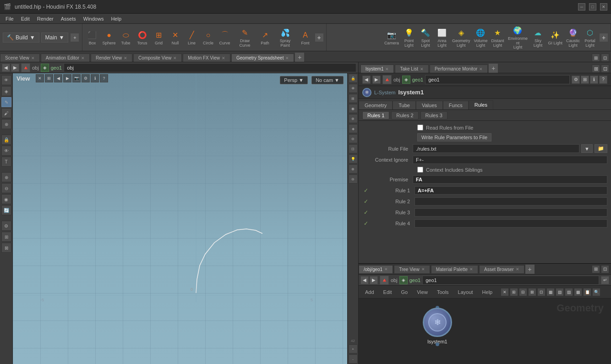 This screenshot has height=364, width=611. I want to click on add-light-button: +, so click(604, 38).